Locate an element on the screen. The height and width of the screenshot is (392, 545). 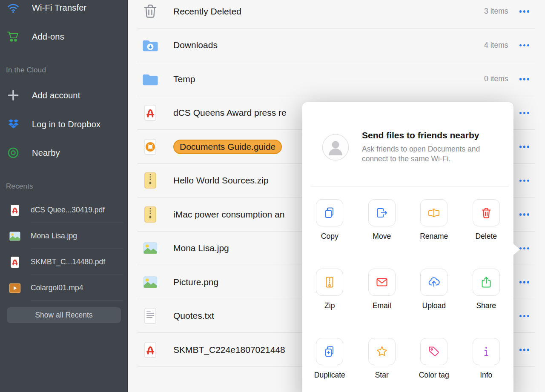
section-header-recents: Recents is located at coordinates (20, 186).